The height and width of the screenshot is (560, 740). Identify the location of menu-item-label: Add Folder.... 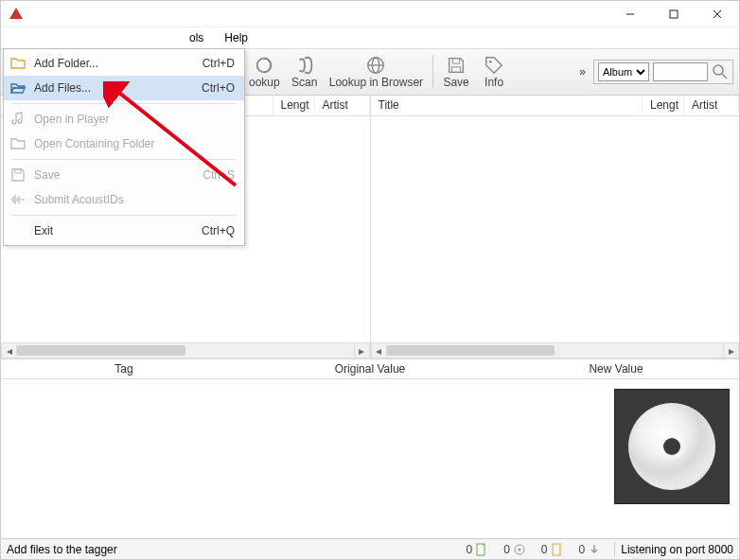
(118, 63).